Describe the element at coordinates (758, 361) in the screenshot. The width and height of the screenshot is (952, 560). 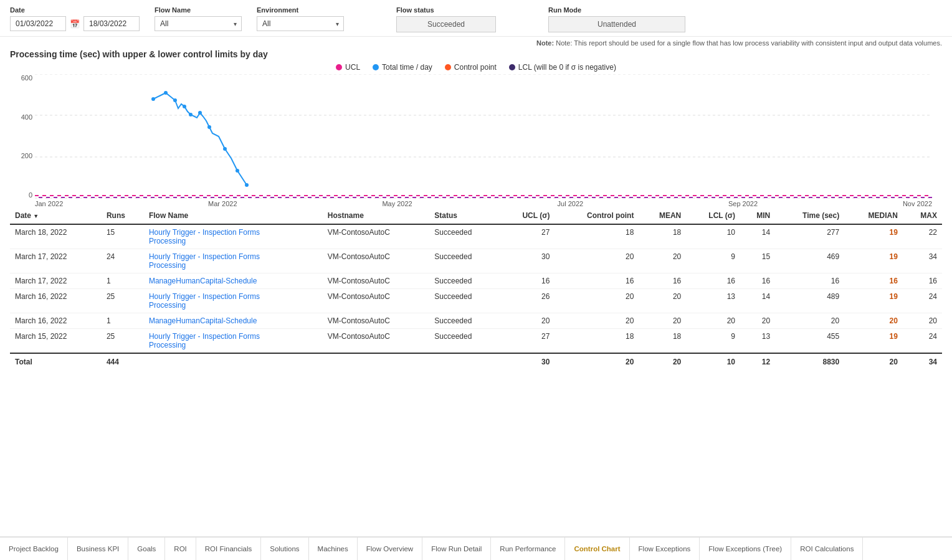
I see `footer-min: 12` at that location.